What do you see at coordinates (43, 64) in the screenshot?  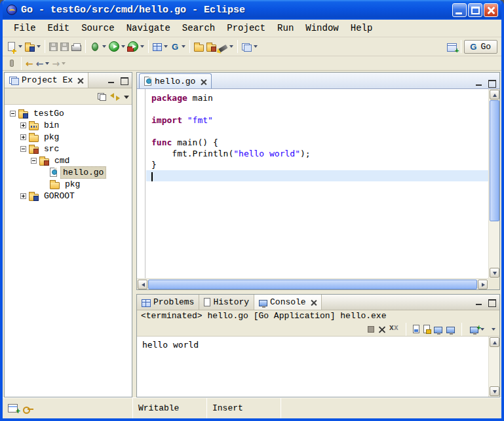 I see `back-button: ←` at bounding box center [43, 64].